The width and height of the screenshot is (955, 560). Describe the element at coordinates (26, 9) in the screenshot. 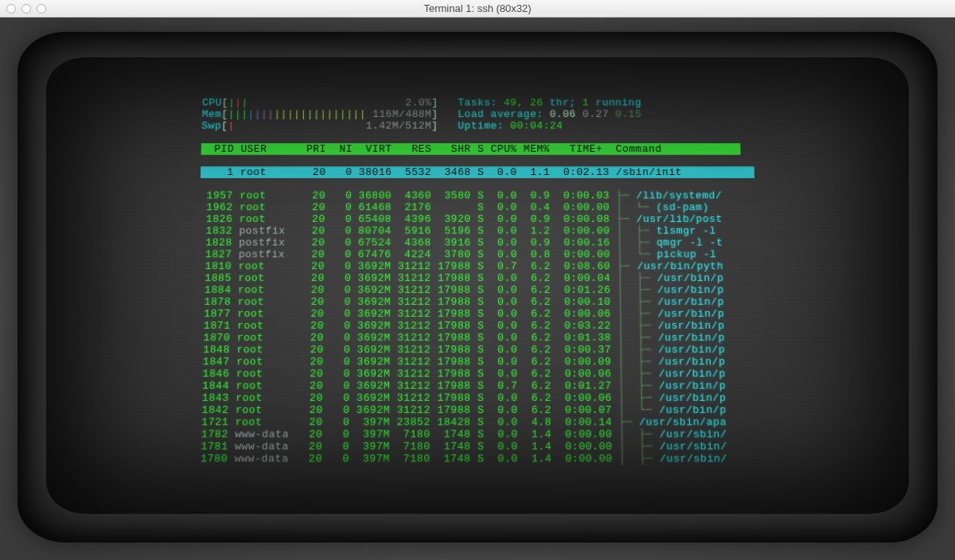

I see `minimize-button` at that location.